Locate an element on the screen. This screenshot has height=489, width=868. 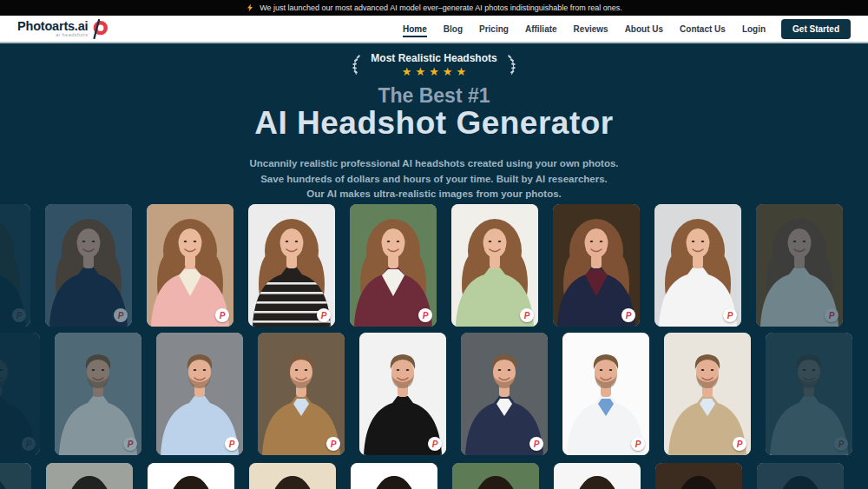
laurel-left-icon is located at coordinates (356, 64).